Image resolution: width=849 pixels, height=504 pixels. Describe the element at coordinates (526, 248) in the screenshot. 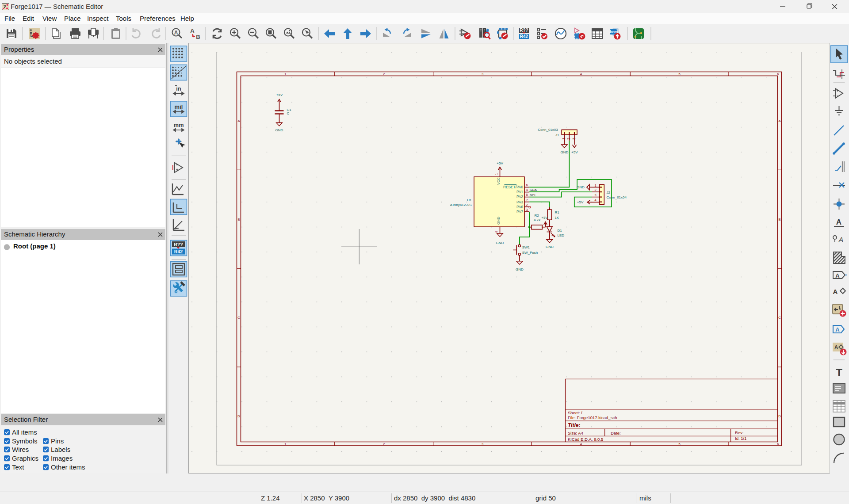

I see `svg-text: SW1` at that location.